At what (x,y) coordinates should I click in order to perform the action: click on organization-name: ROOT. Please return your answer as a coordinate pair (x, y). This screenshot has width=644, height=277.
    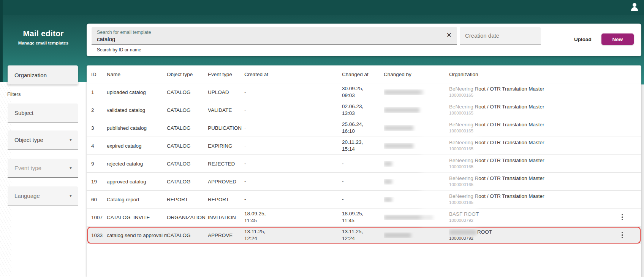
    Looking at the image, I should click on (531, 232).